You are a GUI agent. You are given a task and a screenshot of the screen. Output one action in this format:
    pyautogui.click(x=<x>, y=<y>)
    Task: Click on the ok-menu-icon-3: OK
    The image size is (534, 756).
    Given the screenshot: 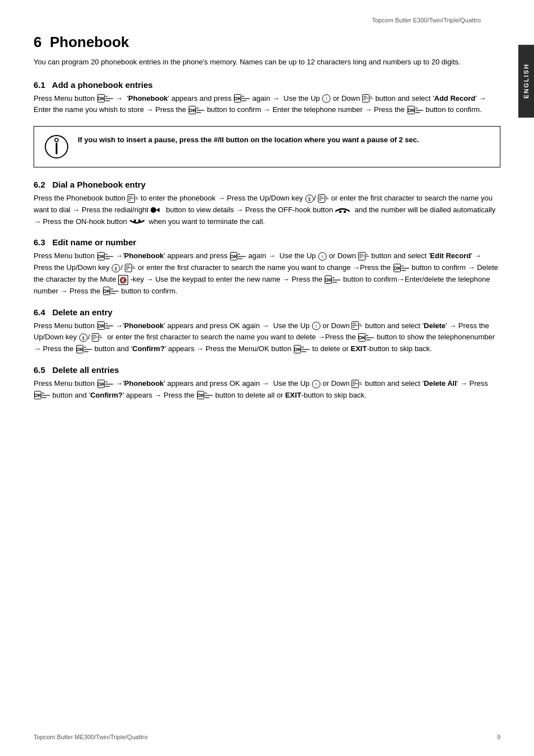 What is the action you would take?
    pyautogui.click(x=196, y=110)
    